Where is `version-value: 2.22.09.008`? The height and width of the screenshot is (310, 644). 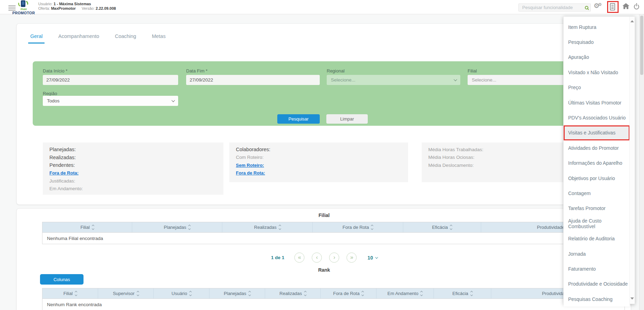
version-value: 2.22.09.008 is located at coordinates (106, 8).